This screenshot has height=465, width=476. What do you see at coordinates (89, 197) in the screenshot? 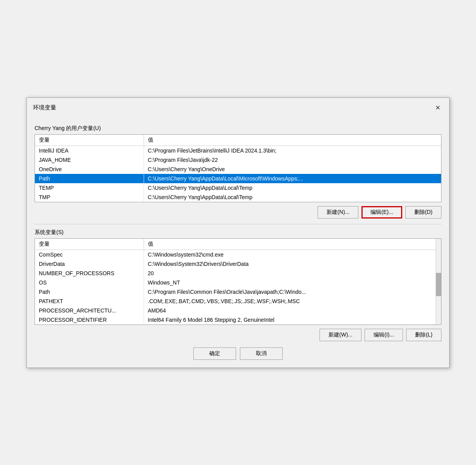
I see `var-cell: TMP` at bounding box center [89, 197].